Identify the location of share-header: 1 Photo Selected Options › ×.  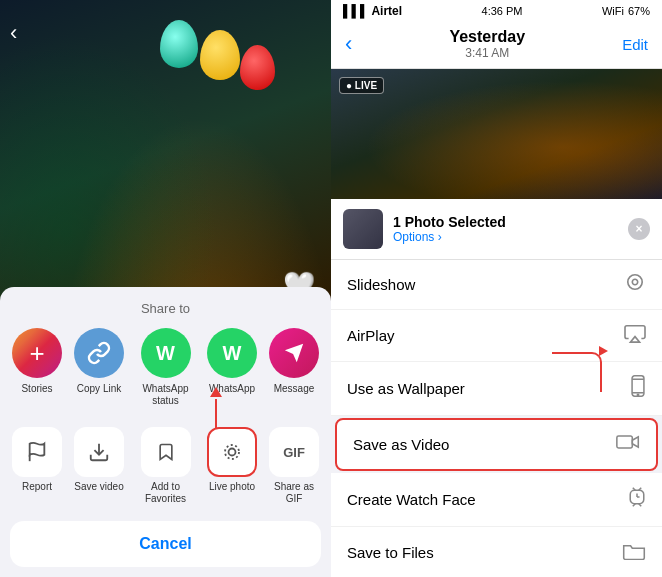
(496, 230).